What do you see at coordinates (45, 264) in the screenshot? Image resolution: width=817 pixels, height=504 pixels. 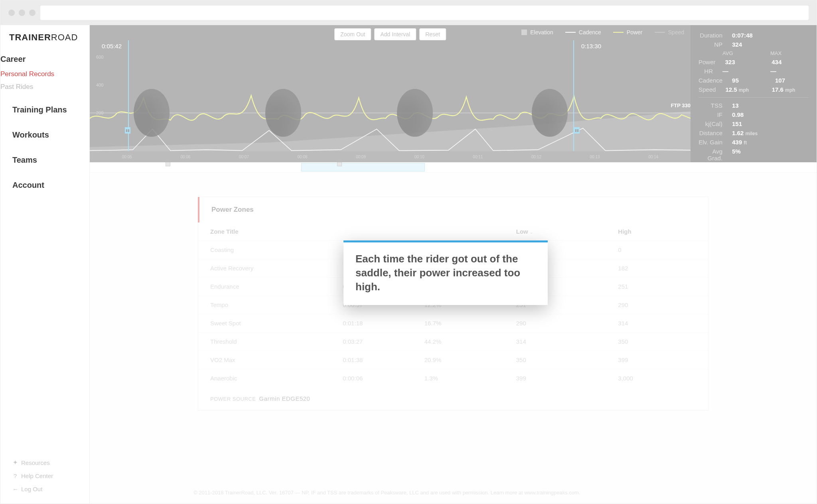 I see `sidebar: TRAINERROAD Career Personal Records Past…` at bounding box center [45, 264].